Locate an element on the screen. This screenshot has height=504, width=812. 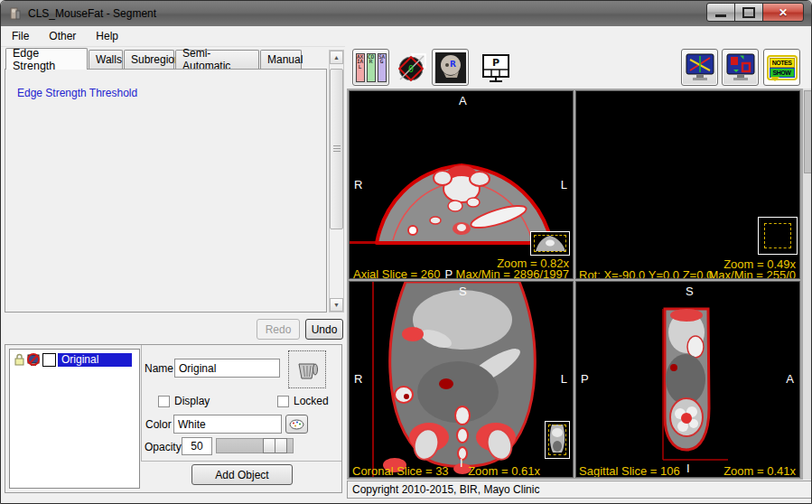
sagittal-slice-text: Sagittal Slice = 106 is located at coordinates (630, 471).